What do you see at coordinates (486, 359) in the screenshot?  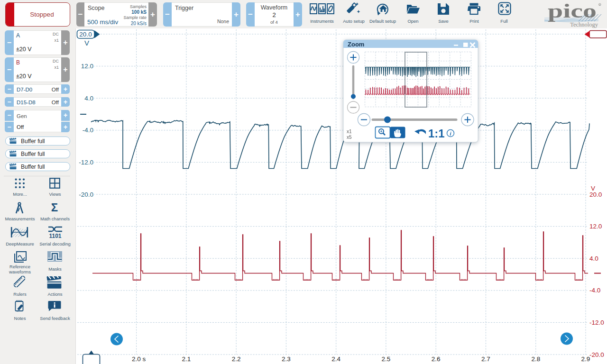 I see `svg-text: 2.7` at bounding box center [486, 359].